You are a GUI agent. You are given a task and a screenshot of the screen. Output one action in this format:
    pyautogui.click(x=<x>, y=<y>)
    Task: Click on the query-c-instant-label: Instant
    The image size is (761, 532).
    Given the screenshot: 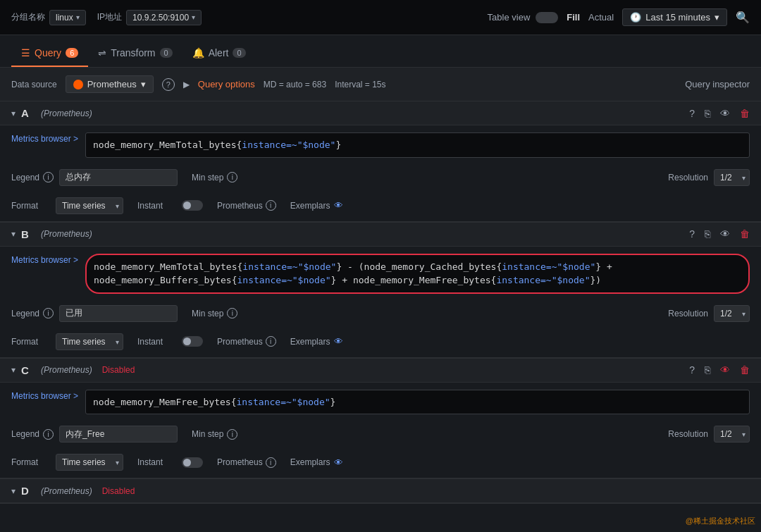 What is the action you would take?
    pyautogui.click(x=156, y=462)
    